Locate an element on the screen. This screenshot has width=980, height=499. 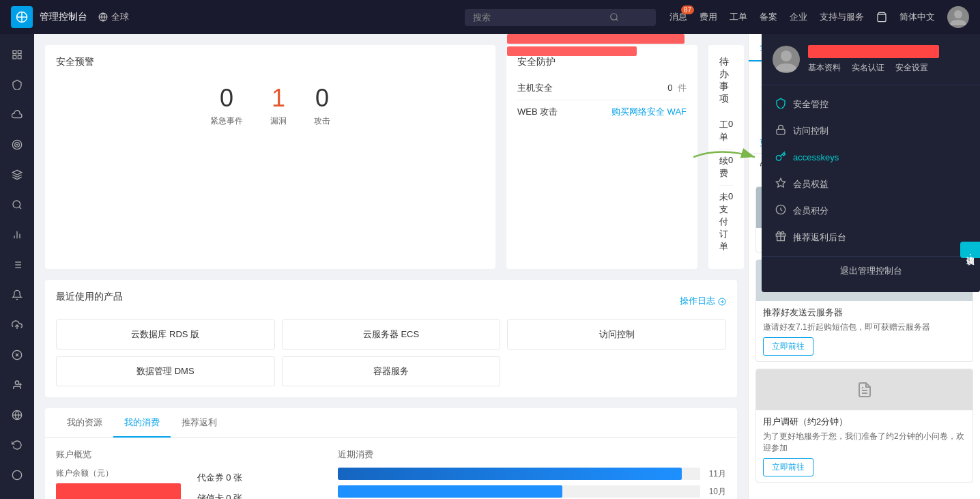
search-input is located at coordinates (541, 18).